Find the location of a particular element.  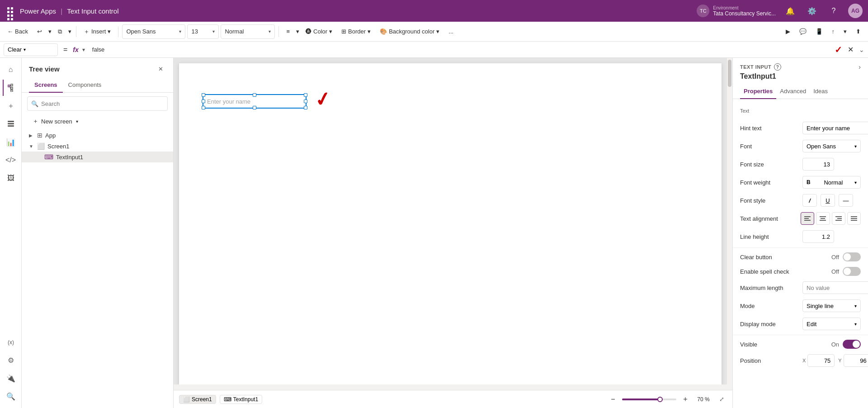

help-icon: ? is located at coordinates (834, 11).